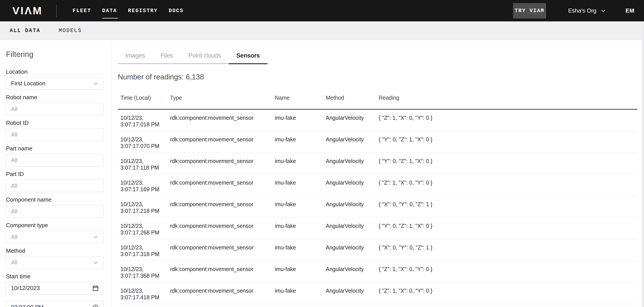 The image size is (644, 307). What do you see at coordinates (128, 11) in the screenshot?
I see `nav-menu: FLEET DATA REGISTRY DOCS` at bounding box center [128, 11].